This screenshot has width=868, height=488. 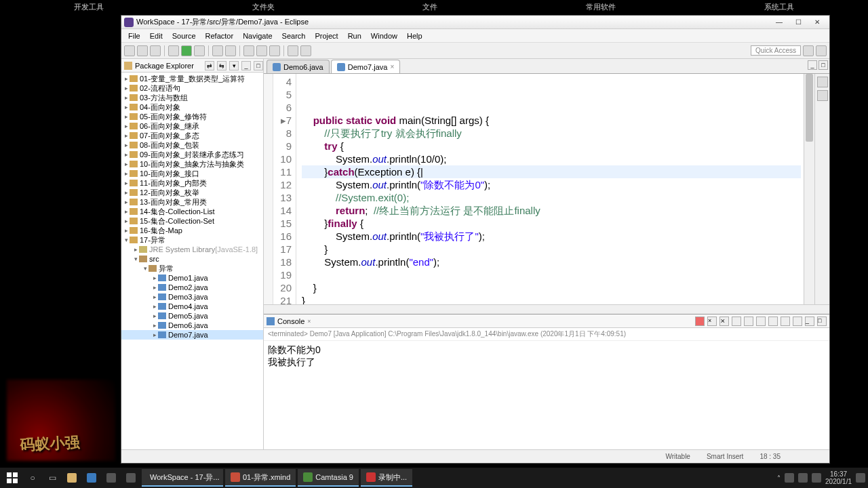 I want to click on java-file-item: ▸Demo4.java, so click(x=193, y=306).